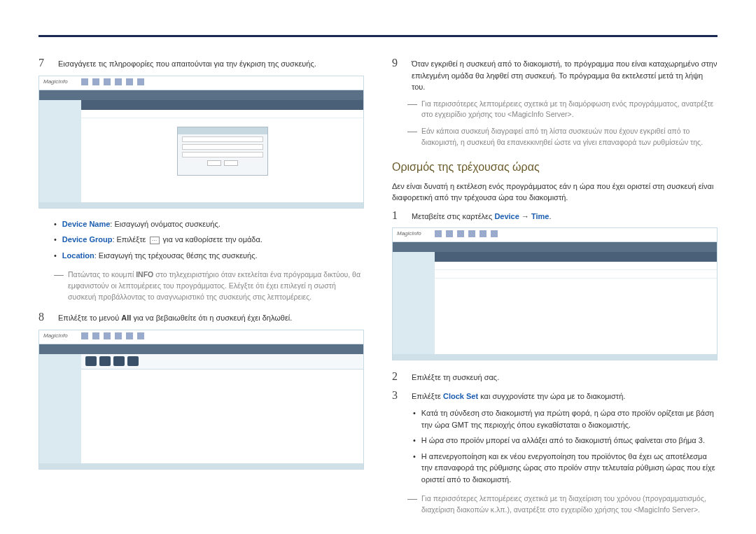  I want to click on step-number: 7, so click(45, 63).